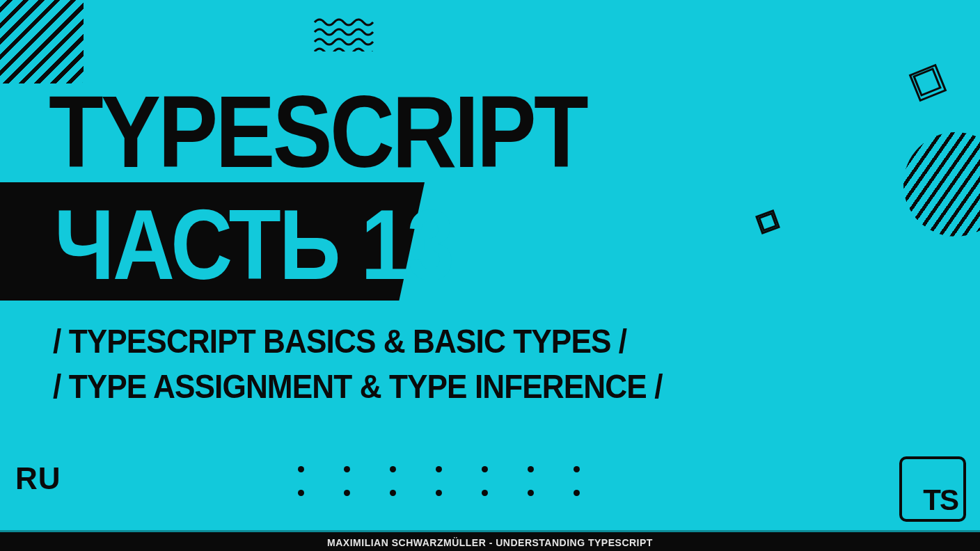  What do you see at coordinates (358, 387) in the screenshot?
I see `subtitle-line-2: / TYPE ASSIGNMENT & TYPE INFERENCE /` at bounding box center [358, 387].